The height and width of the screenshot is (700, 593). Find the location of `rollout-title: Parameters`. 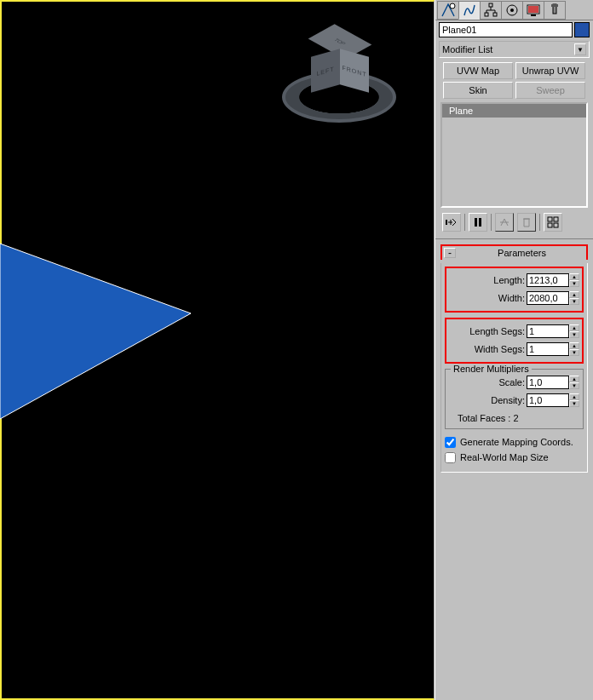

rollout-title: Parameters is located at coordinates (521, 253).